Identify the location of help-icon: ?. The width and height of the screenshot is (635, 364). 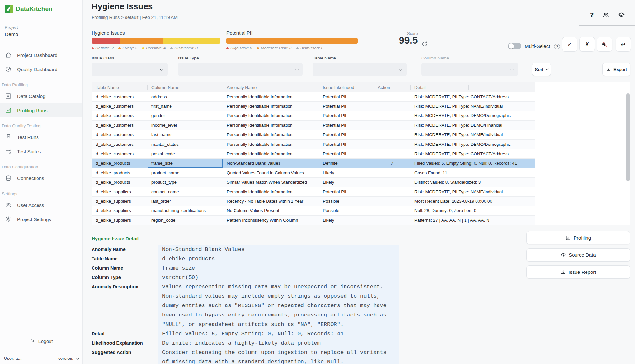
(592, 15).